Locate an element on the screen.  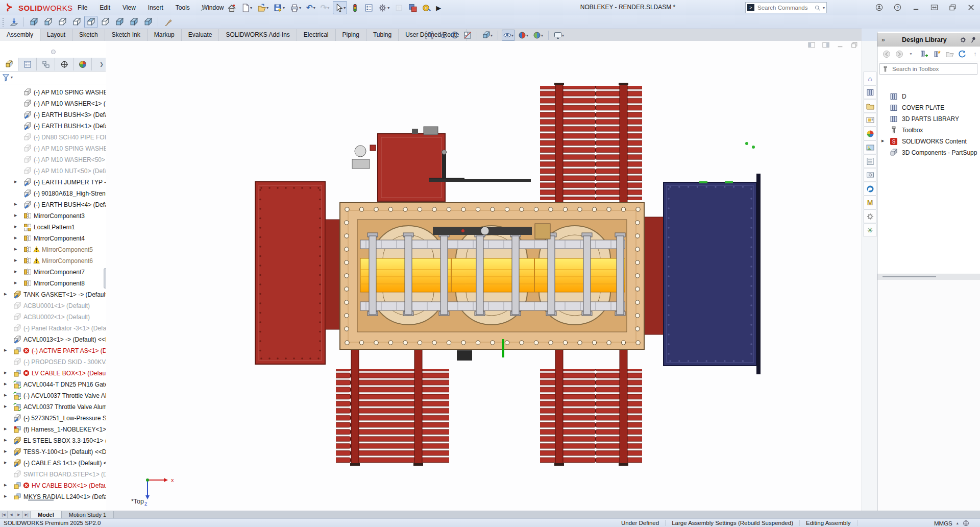
tree-item: ▶(f) Harness_1-NOBLEKEY<1> (Def is located at coordinates (53, 429).